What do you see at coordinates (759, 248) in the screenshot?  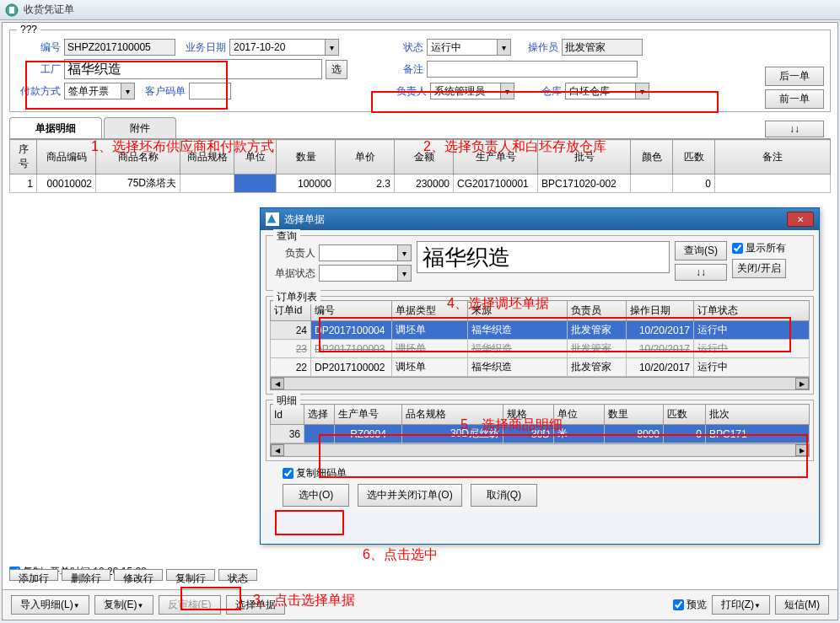 I see `showall-checkbox: 显示所有` at bounding box center [759, 248].